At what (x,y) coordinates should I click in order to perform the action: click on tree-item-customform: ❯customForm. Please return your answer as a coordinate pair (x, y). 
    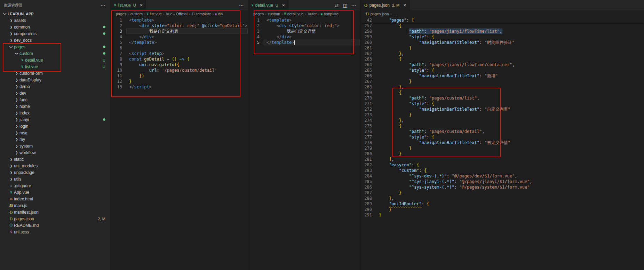
    Looking at the image, I should click on (55, 73).